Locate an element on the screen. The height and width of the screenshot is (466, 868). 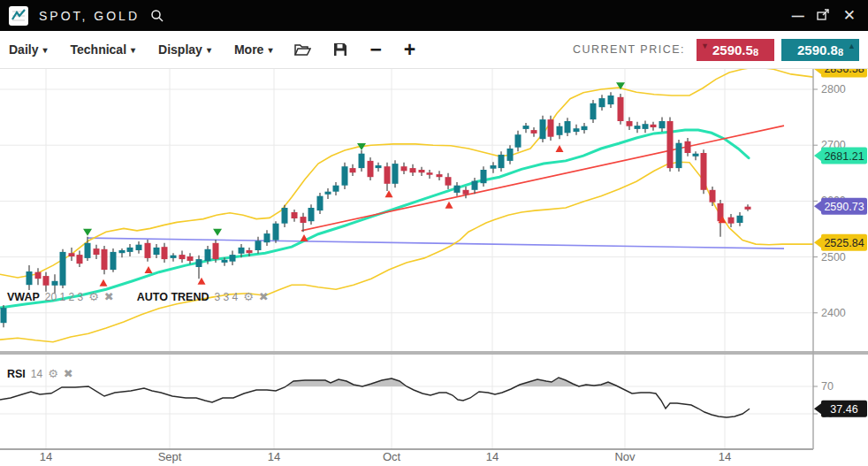
open-folder-icon is located at coordinates (302, 50).